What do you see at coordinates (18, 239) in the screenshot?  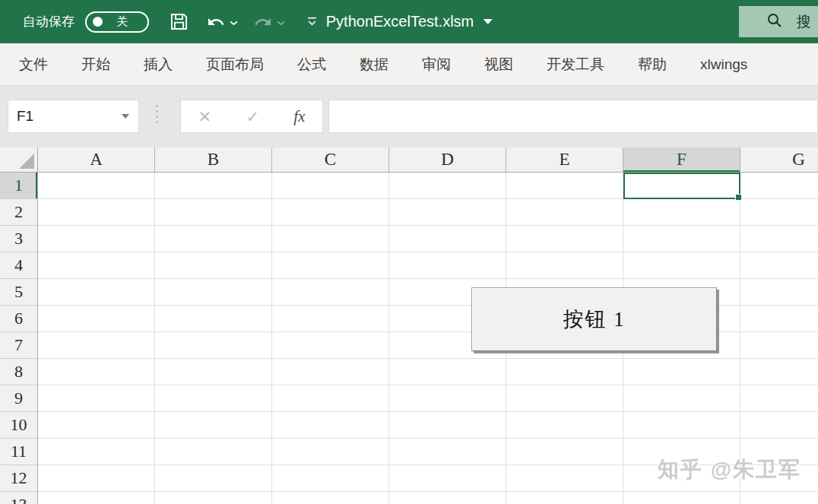 I see `row-header-3: 3` at bounding box center [18, 239].